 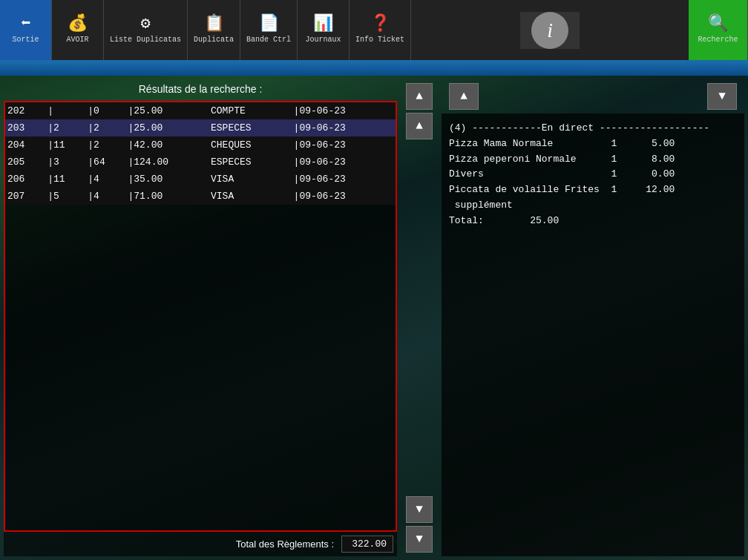 I want to click on duplicata-label: Duplicata, so click(x=214, y=40).